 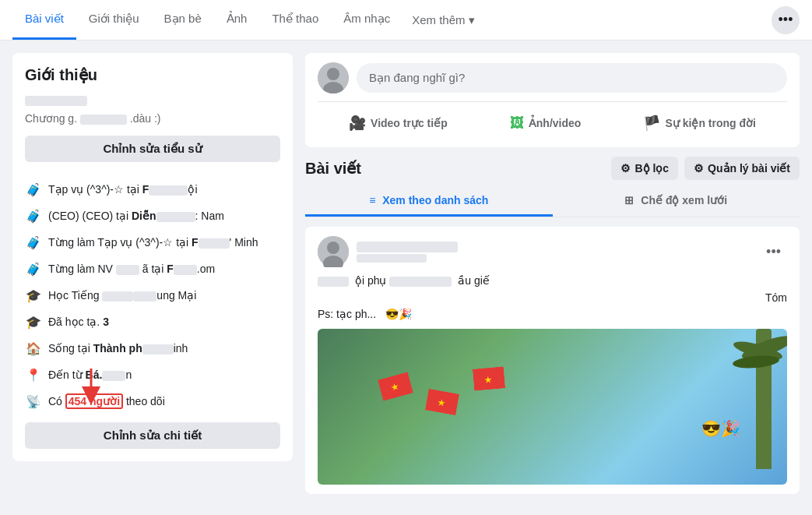 What do you see at coordinates (555, 123) in the screenshot?
I see `photo-label: Ảnh/video` at bounding box center [555, 123].